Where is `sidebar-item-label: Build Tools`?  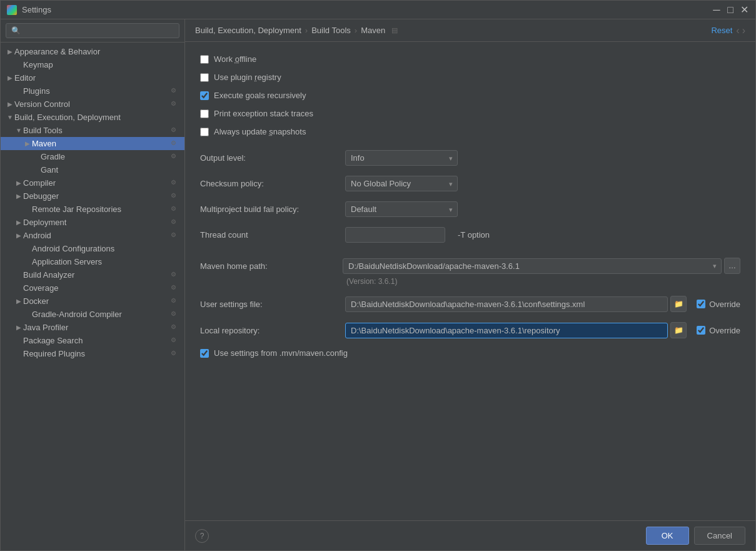 sidebar-item-label: Build Tools is located at coordinates (97, 130).